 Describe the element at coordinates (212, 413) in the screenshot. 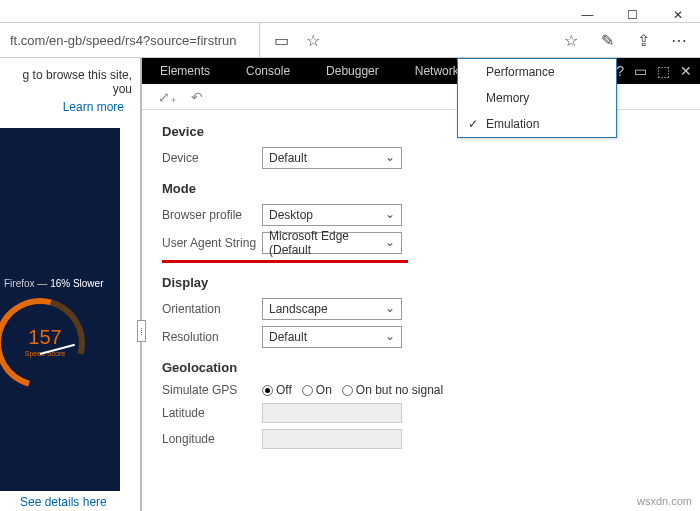

I see `latitude-label: Latitude` at that location.